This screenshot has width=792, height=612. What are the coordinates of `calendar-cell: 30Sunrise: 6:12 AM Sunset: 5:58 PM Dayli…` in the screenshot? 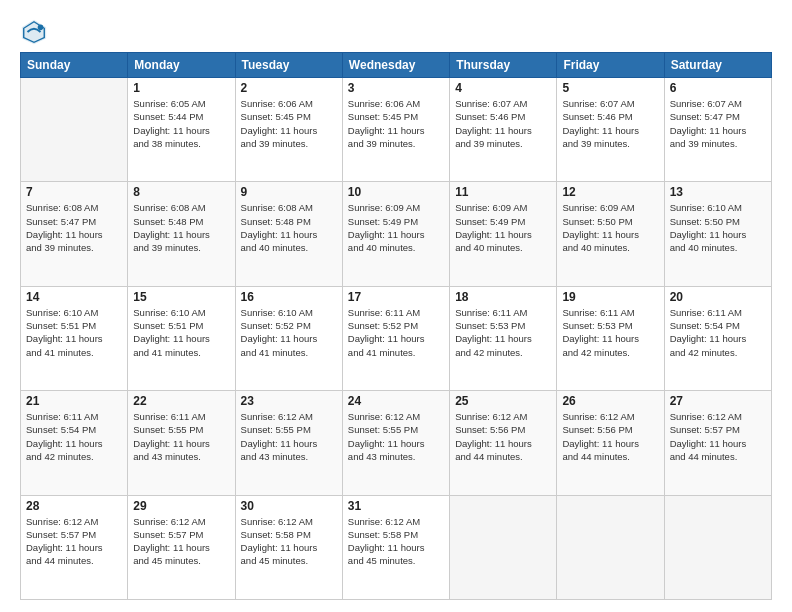 It's located at (288, 547).